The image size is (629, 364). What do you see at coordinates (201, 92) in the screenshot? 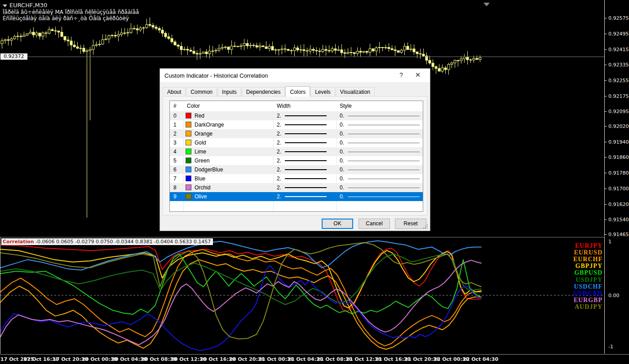
I see `tab-common: Common` at bounding box center [201, 92].